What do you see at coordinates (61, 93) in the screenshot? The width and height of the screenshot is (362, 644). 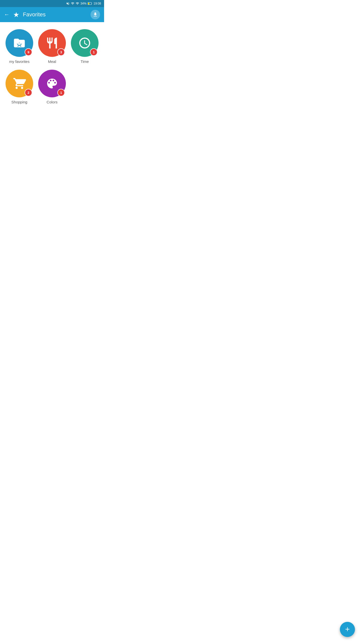 I see `badge-colors: 1` at bounding box center [61, 93].